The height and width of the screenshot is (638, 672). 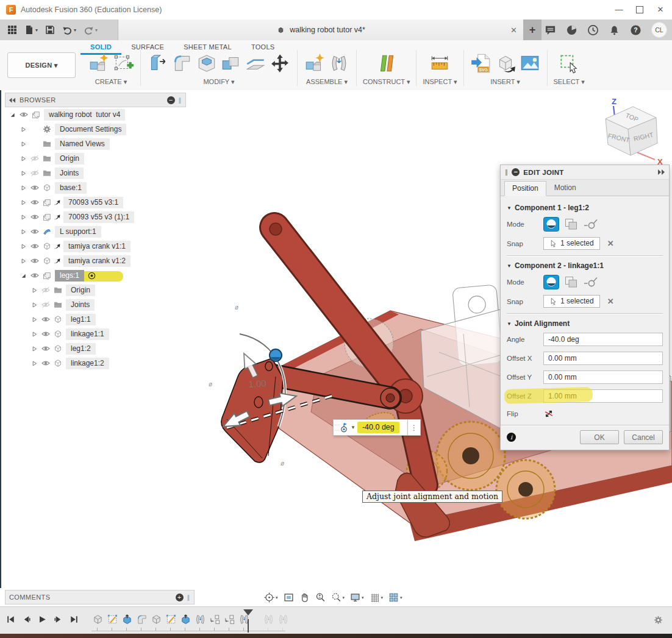 I want to click on browser-minimize-icon: −, so click(x=171, y=100).